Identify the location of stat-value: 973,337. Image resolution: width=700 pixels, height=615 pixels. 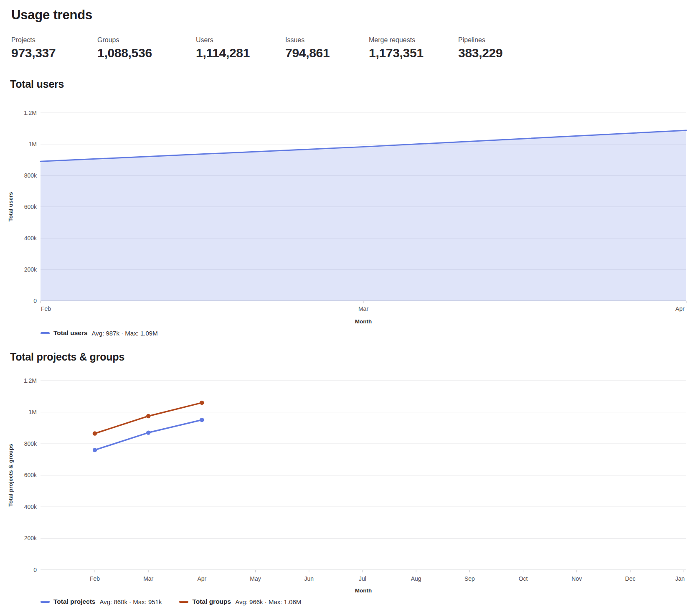
(54, 53).